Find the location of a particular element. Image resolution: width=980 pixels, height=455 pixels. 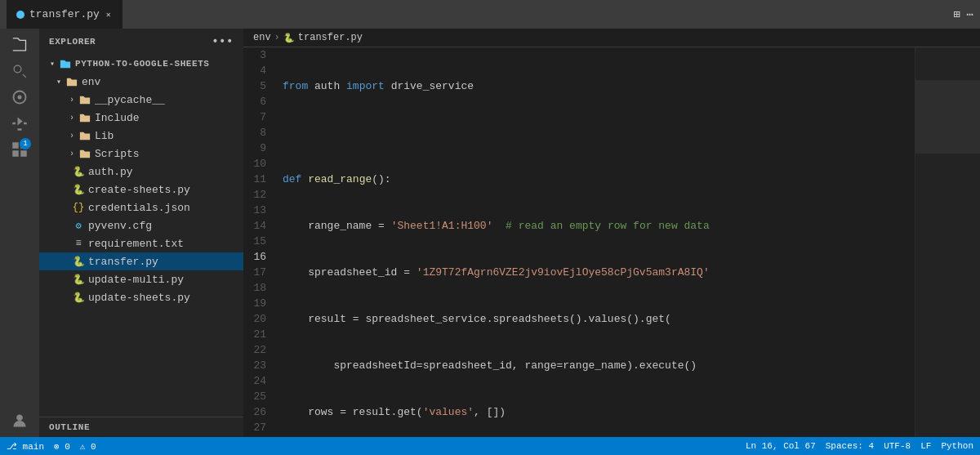

breadcrumb-file: transfer.py is located at coordinates (330, 38).